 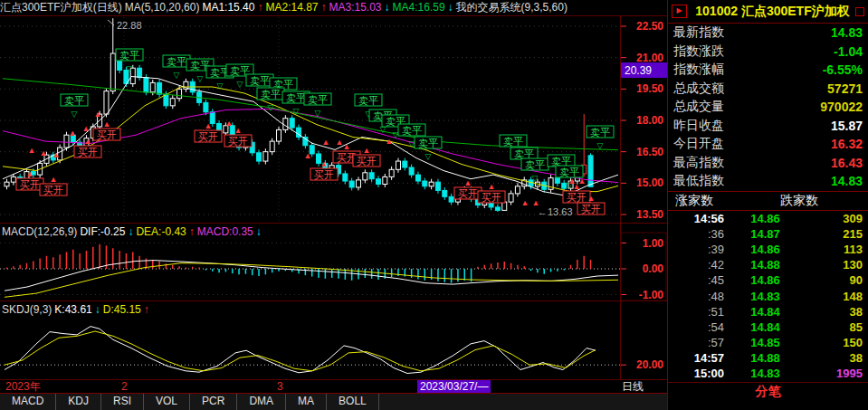 I want to click on quote-field-row: 最高指数16.43, so click(x=768, y=163).